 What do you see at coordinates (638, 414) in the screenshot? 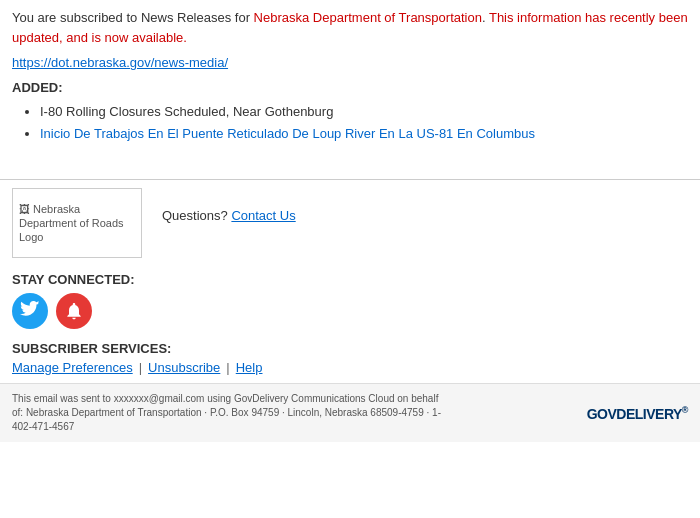
I see `govdelivery-logo: GOVDELIVERY®` at bounding box center [638, 414].